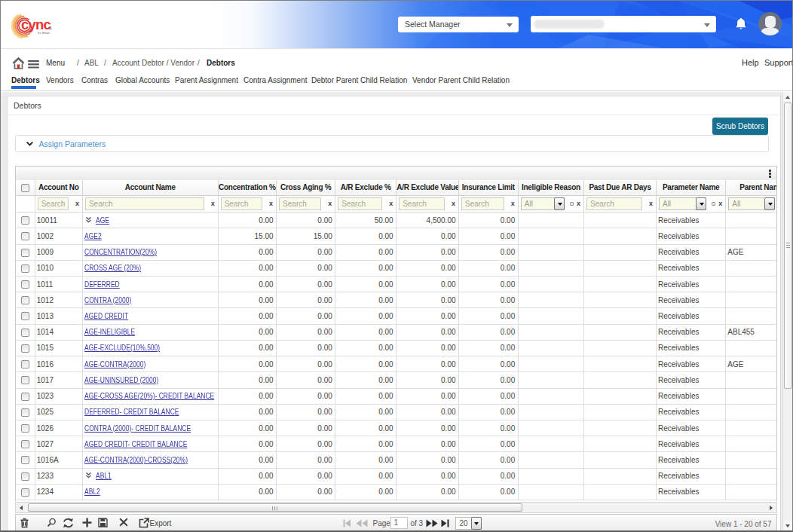 The width and height of the screenshot is (793, 532). Describe the element at coordinates (44, 33) in the screenshot. I see `svg-text: It's Smart` at that location.